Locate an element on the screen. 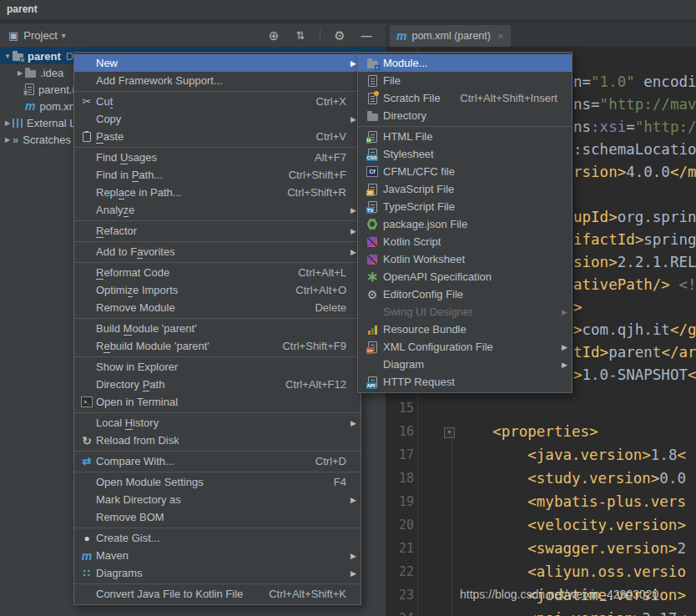 The height and width of the screenshot is (616, 696). menu-item-create-gist: ●Create Gist... is located at coordinates (217, 538).